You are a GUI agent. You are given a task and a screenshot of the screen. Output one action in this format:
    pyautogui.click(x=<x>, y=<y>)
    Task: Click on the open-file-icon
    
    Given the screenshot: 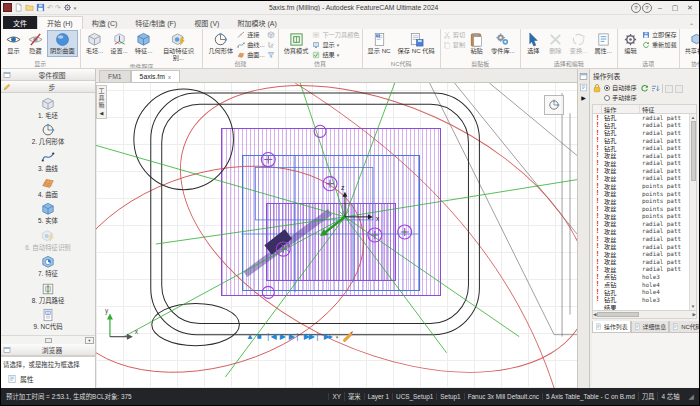 What is the action you would take?
    pyautogui.click(x=30, y=8)
    